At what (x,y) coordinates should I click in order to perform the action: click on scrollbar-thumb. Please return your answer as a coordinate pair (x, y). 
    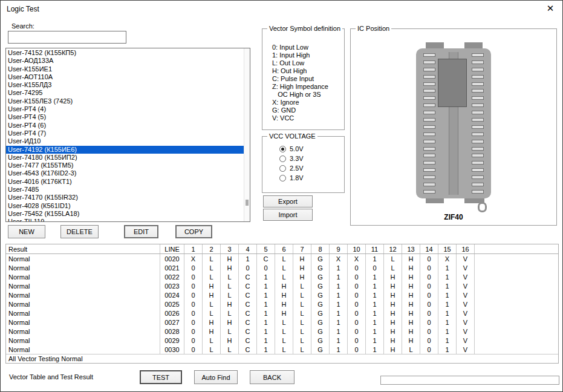
    Looking at the image, I should click on (247, 203).